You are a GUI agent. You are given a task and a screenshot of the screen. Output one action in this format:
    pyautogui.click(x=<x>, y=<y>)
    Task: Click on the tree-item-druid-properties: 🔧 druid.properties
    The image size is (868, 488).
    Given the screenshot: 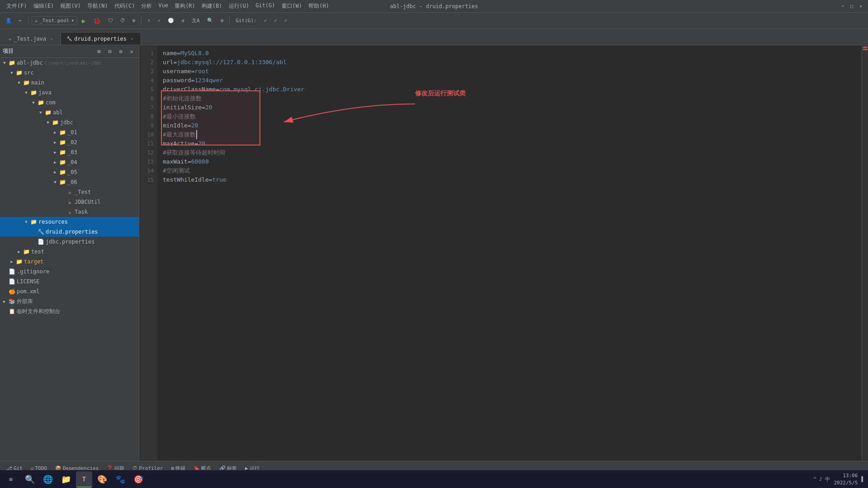 What is the action you would take?
    pyautogui.click(x=70, y=232)
    